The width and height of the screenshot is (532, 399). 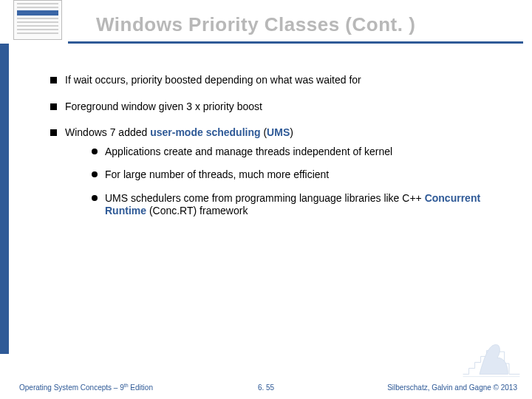 I want to click on sub-bullet-3-pre: UMS schedulers come from programming lan…, so click(x=265, y=198).